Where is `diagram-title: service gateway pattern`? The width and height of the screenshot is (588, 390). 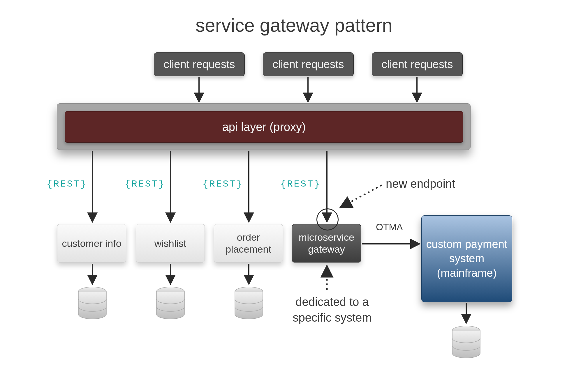 diagram-title: service gateway pattern is located at coordinates (294, 25).